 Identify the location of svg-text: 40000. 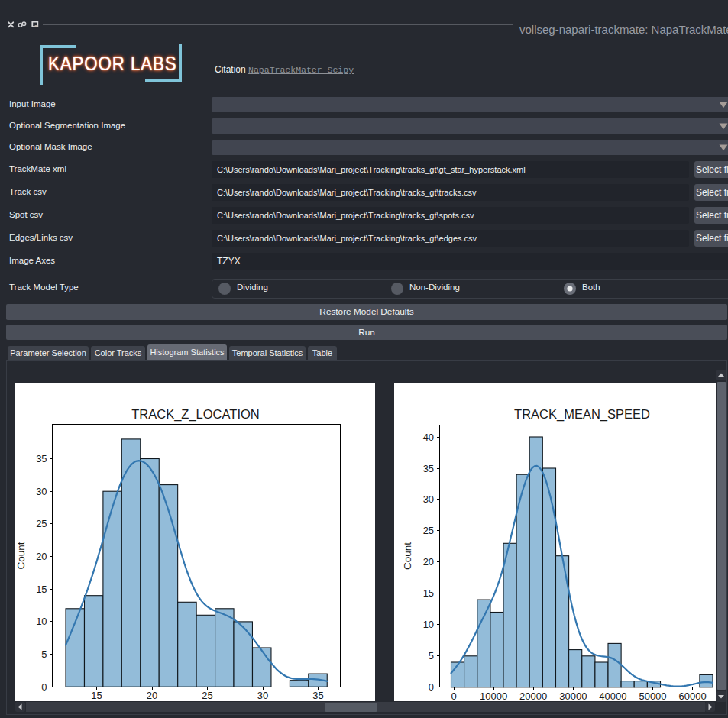
(613, 696).